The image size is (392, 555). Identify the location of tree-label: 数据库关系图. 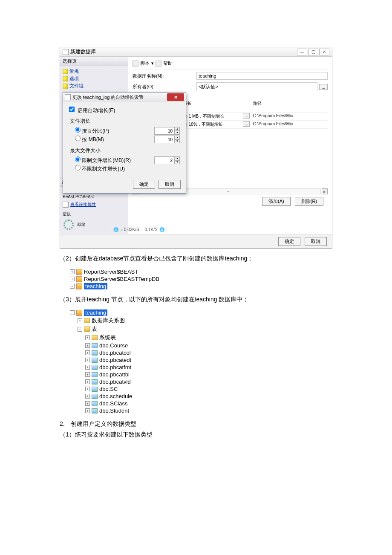
(108, 321).